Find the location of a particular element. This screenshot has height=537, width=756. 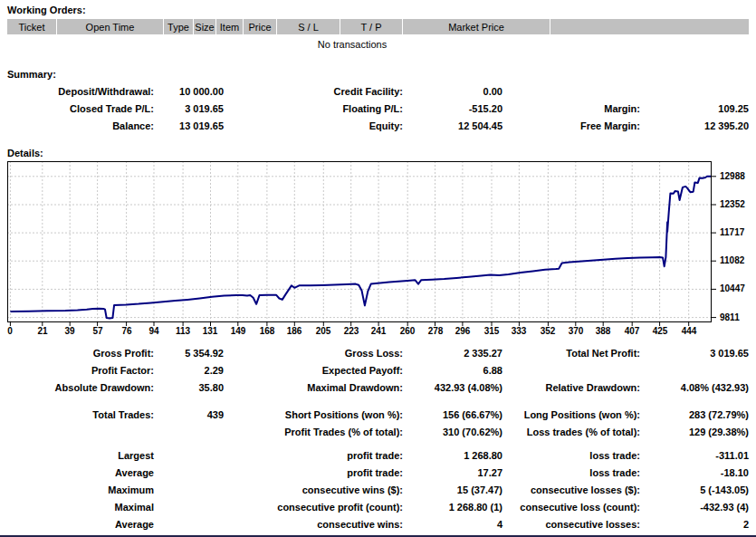

stat-value: 109.25 is located at coordinates (694, 109).